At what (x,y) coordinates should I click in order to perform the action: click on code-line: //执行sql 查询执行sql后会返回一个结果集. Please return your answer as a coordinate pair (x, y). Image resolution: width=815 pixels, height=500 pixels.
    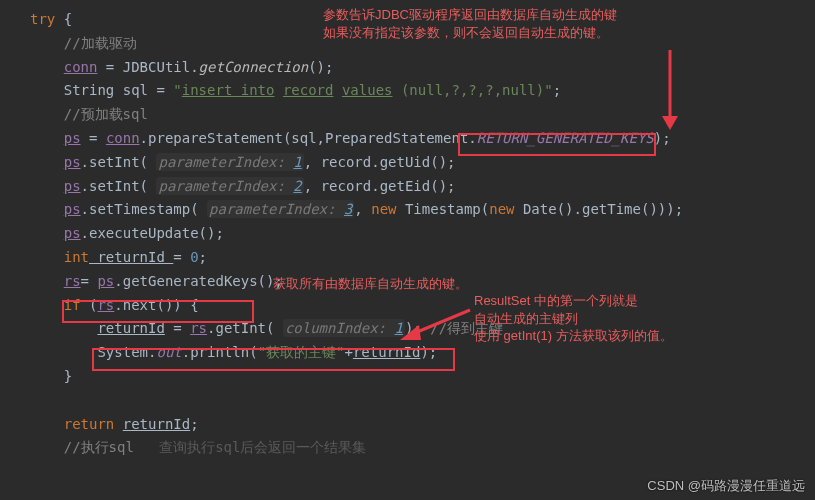
    Looking at the image, I should click on (422, 448).